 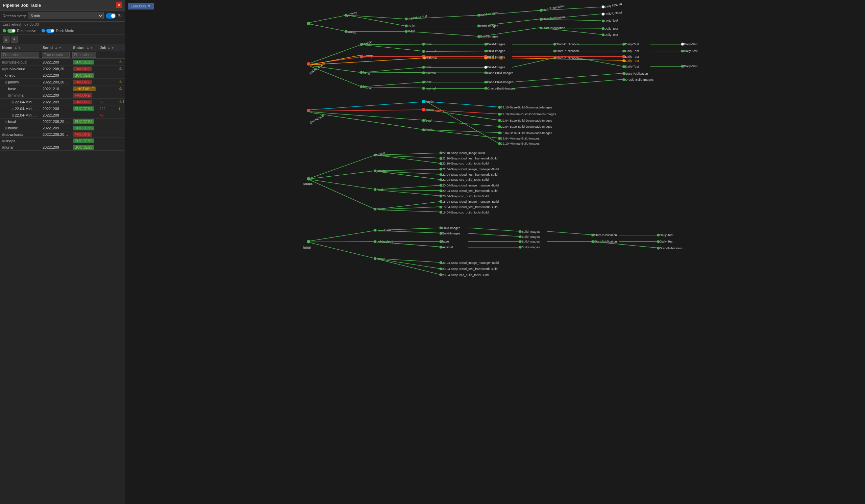 I want to click on label-toggle-button: Label:On ▼, so click(x=141, y=6).